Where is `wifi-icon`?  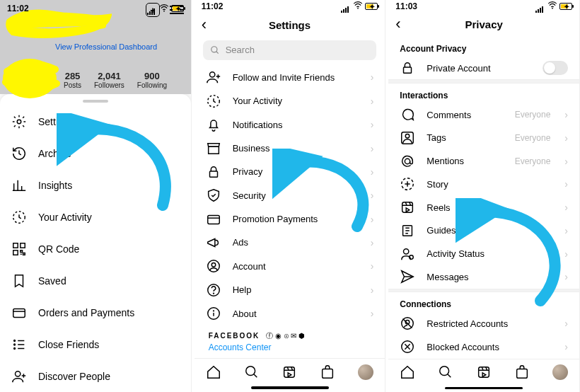 wifi-icon is located at coordinates (358, 6).